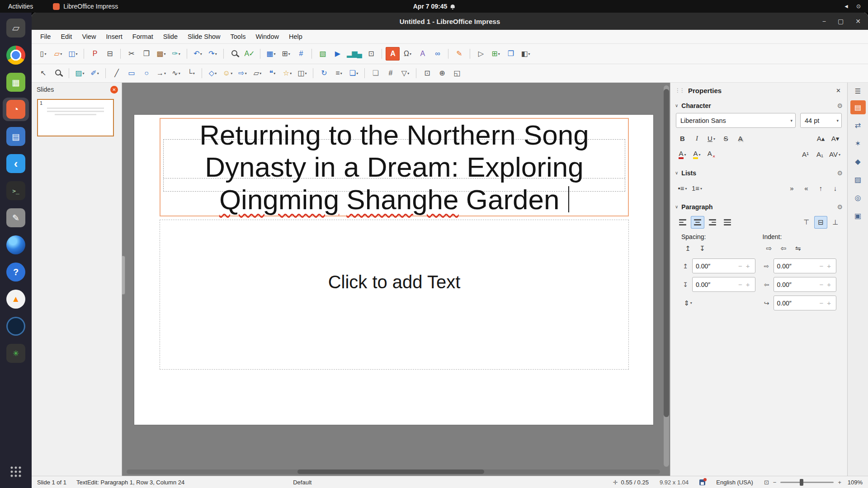 This screenshot has height=488, width=868. I want to click on slide-transition-tab: ⇄, so click(858, 126).